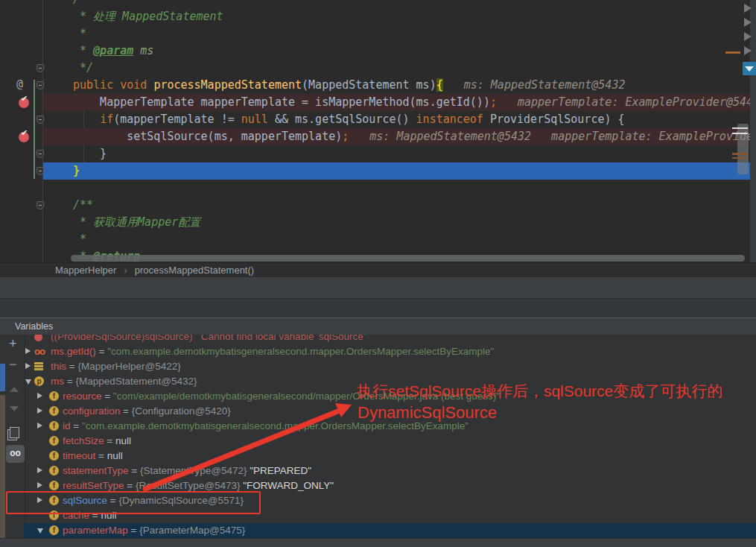  I want to click on variable-row: this = {MapperHelper@5422}, so click(378, 367).